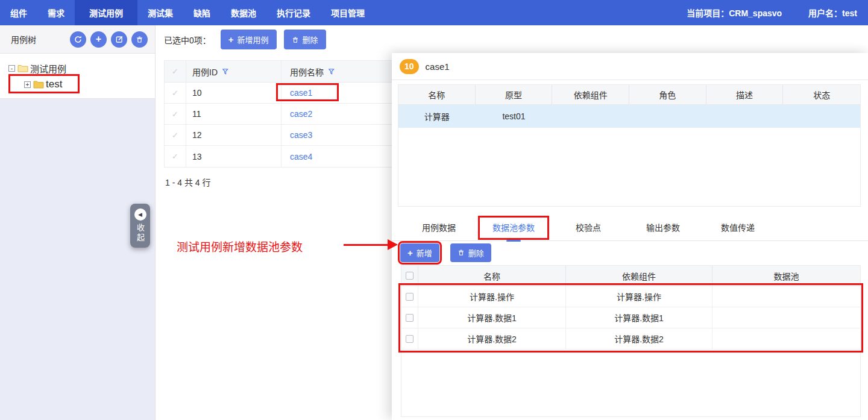 Image resolution: width=868 pixels, height=420 pixels. What do you see at coordinates (77, 40) in the screenshot?
I see `sidebar-header: 用例树 +` at bounding box center [77, 40].